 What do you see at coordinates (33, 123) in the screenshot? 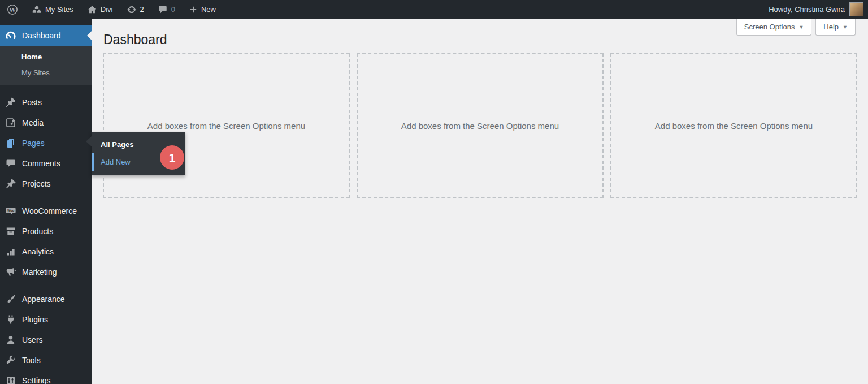
I see `sidebar-item-label: Media` at bounding box center [33, 123].